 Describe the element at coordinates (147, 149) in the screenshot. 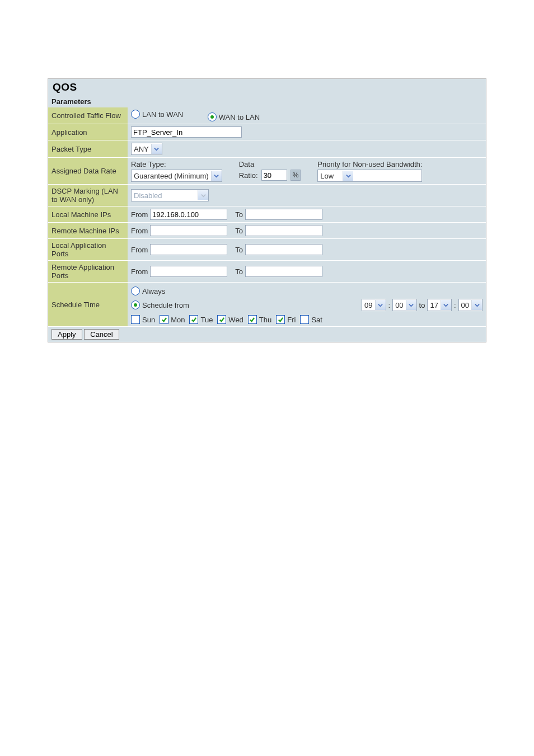

I see `packet-type-select: ANY` at that location.